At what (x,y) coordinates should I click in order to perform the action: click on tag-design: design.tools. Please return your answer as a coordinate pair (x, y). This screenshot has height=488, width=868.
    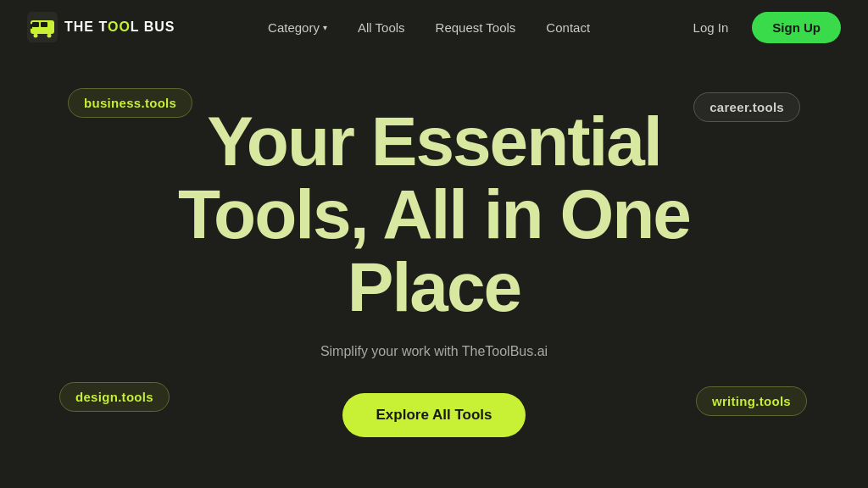
    Looking at the image, I should click on (114, 396).